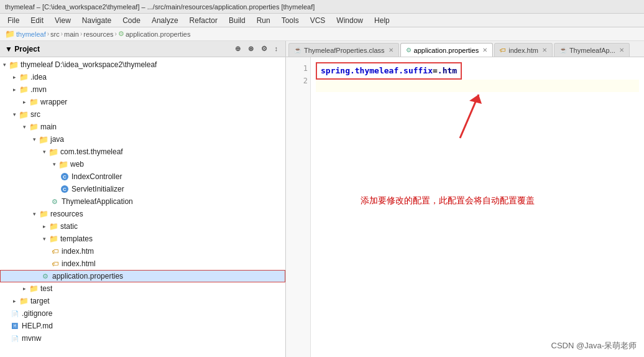 The height and width of the screenshot is (357, 644). What do you see at coordinates (14, 21) in the screenshot?
I see `menu-file: File` at bounding box center [14, 21].